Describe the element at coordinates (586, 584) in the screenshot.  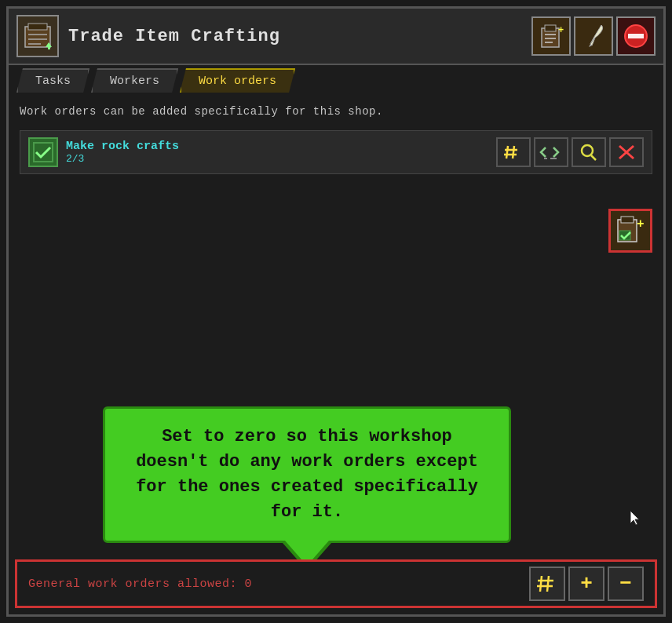
I see `counter-plus-button: +` at that location.